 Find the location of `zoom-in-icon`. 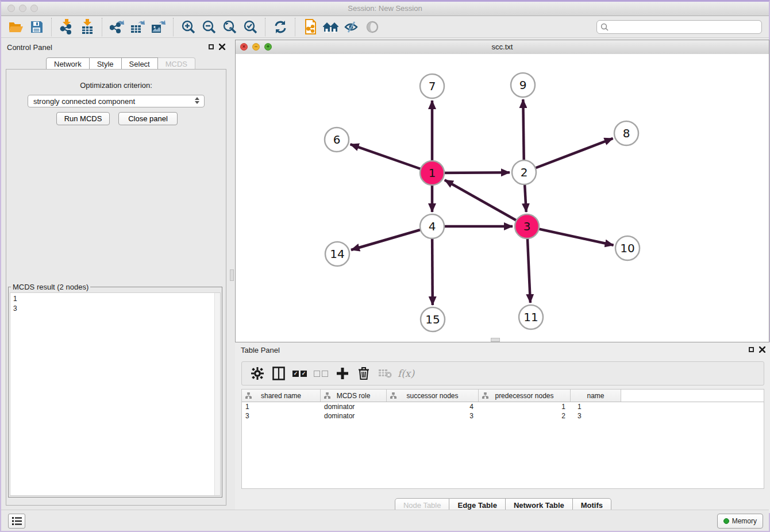

zoom-in-icon is located at coordinates (188, 27).